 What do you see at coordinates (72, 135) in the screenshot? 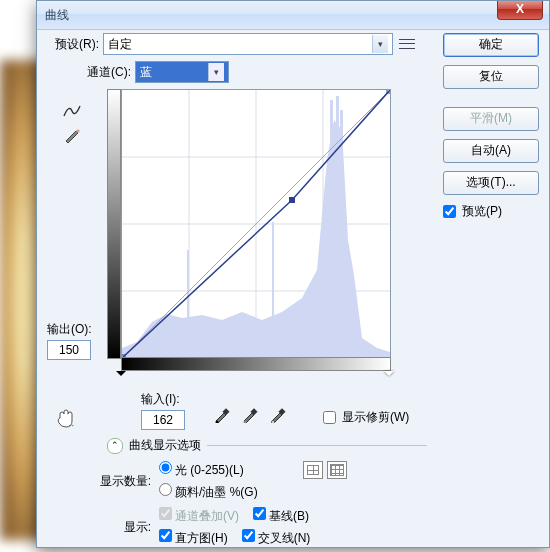
I see `pencil-tool-icon` at bounding box center [72, 135].